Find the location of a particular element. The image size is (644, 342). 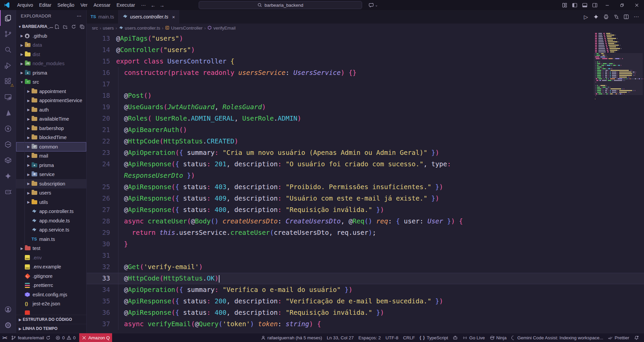

sidebar-more-actions-icon: ··· is located at coordinates (79, 16).